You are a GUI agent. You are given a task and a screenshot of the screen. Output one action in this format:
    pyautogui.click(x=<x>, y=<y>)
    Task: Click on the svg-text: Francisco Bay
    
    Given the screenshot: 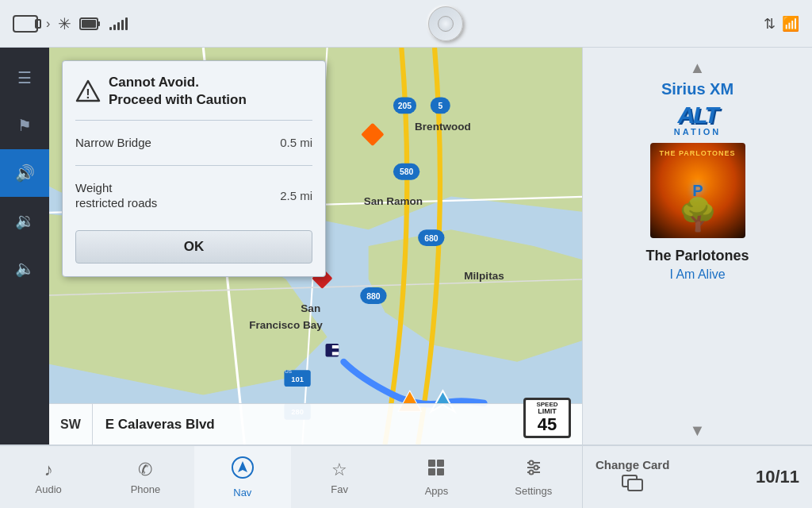 What is the action you would take?
    pyautogui.click(x=285, y=325)
    